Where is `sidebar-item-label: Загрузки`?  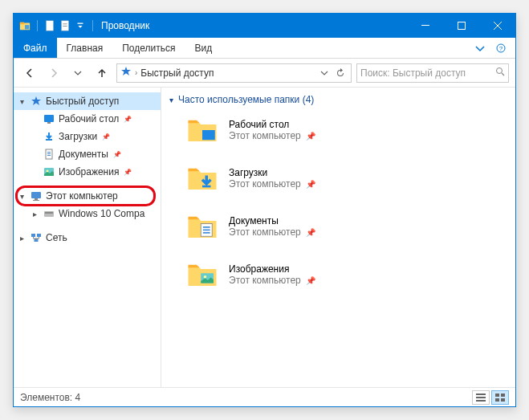 sidebar-item-label: Загрузки is located at coordinates (78, 137).